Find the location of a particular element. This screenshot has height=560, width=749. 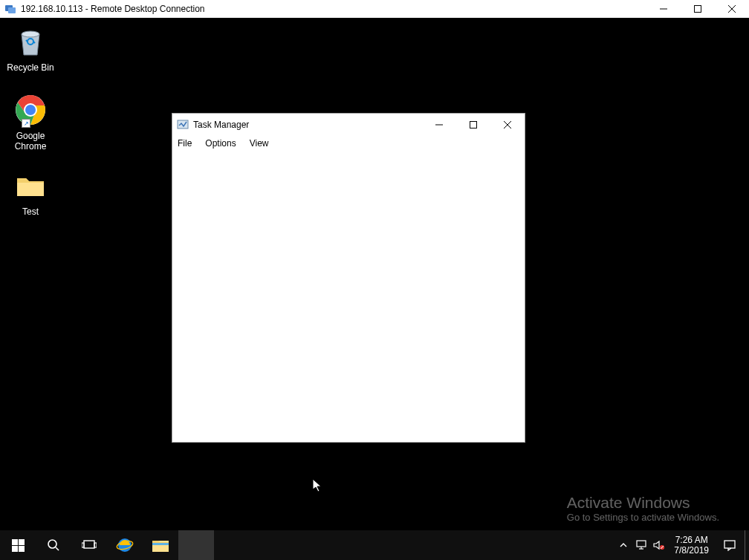

clock-date: 7/8/2019 is located at coordinates (691, 550).